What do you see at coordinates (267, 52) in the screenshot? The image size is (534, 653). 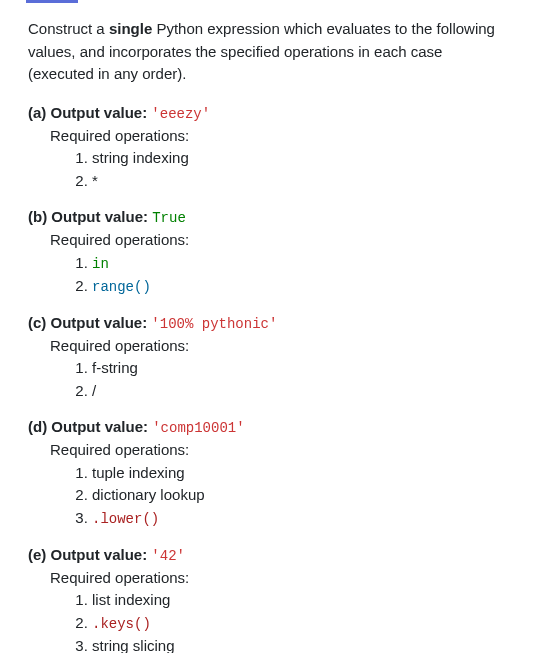 I see `intro-paragraph: Construct a single Python expression whi…` at bounding box center [267, 52].